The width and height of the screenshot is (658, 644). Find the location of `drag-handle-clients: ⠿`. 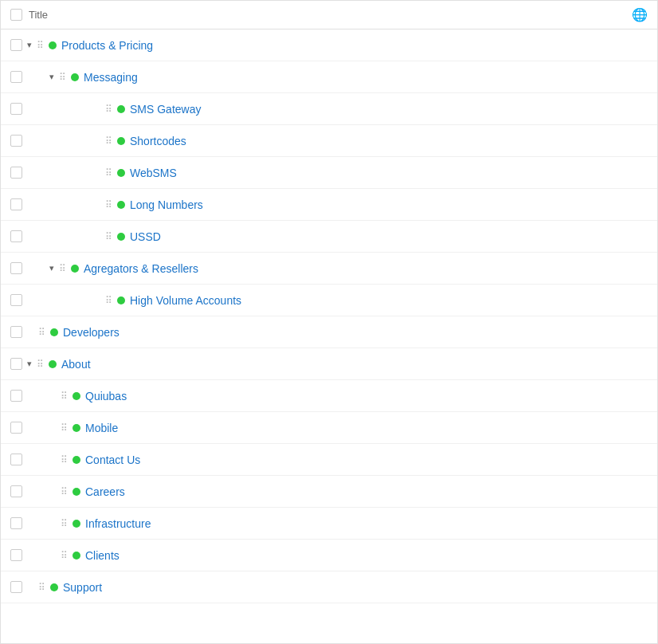

drag-handle-clients: ⠿ is located at coordinates (64, 556).